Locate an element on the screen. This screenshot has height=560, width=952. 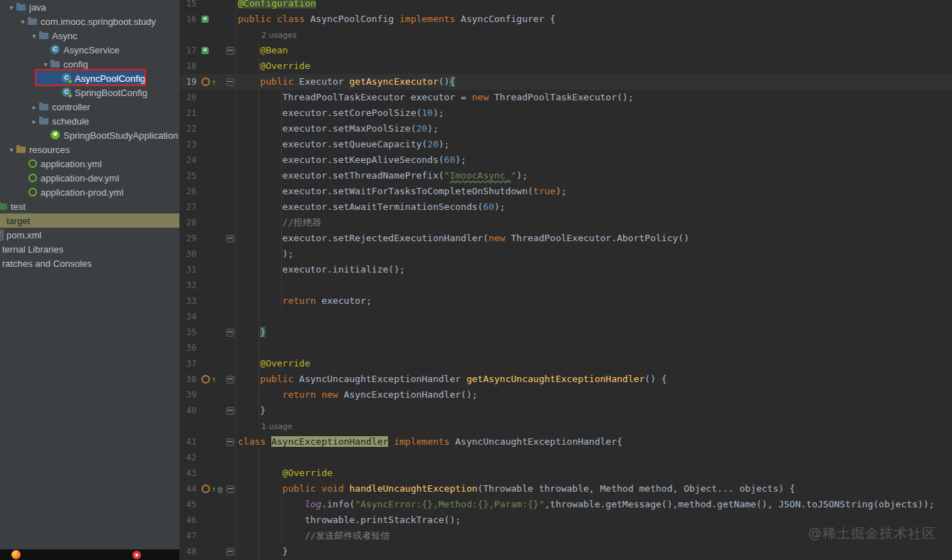
code-line-30: 30 ); is located at coordinates (565, 254).